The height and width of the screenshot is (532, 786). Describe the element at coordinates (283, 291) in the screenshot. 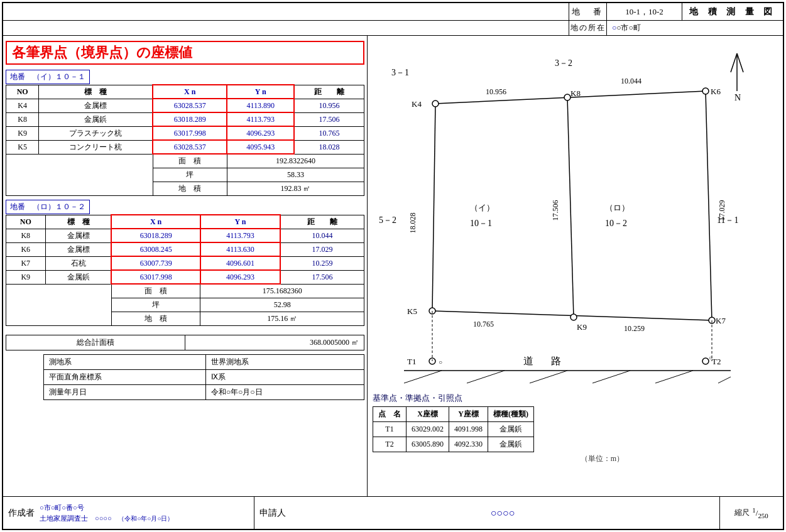

I see `menseki-value-2: 175.1682360` at that location.